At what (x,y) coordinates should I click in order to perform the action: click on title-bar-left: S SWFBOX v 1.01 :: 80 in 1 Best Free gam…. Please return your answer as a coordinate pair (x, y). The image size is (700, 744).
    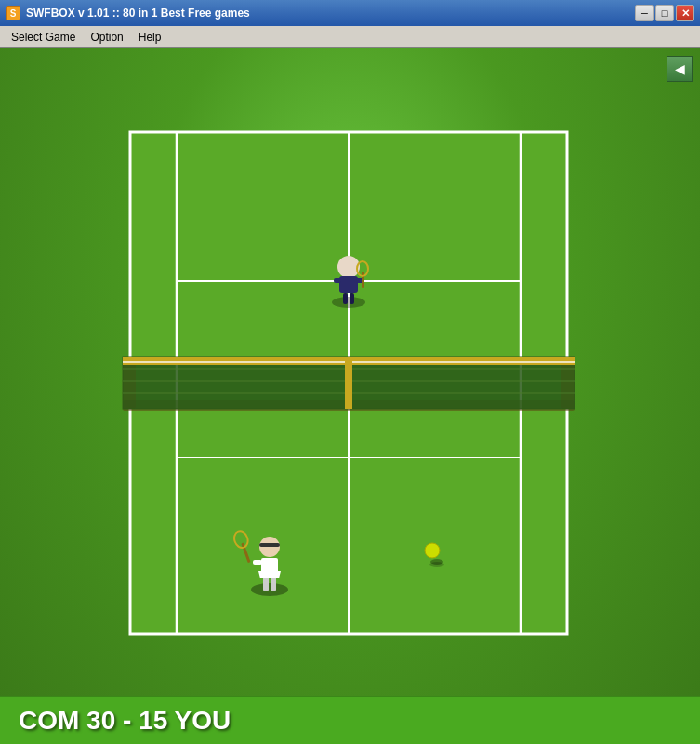
    Looking at the image, I should click on (128, 13).